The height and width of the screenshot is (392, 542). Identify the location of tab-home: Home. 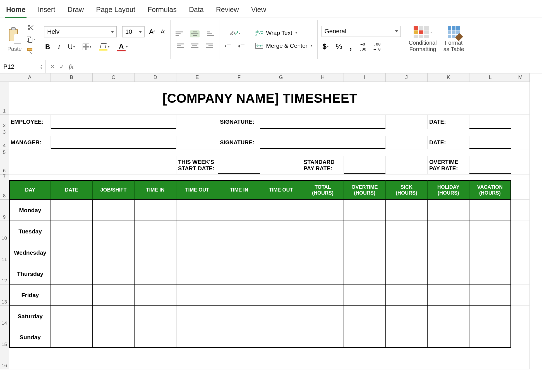
(16, 11).